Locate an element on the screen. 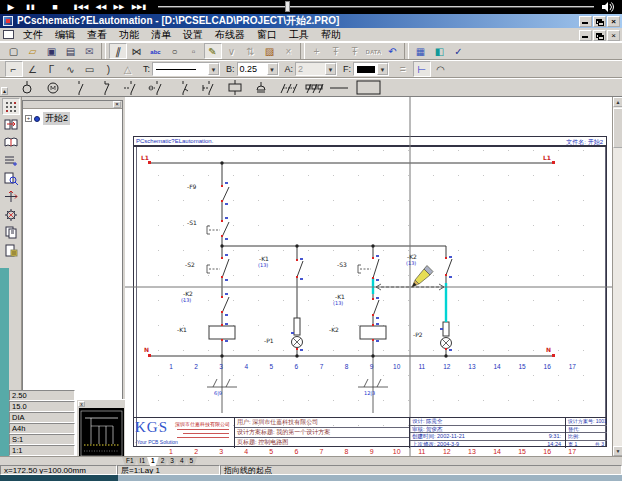 This screenshot has width=622, height=481. symbol-timed-contact-icon is located at coordinates (157, 88).